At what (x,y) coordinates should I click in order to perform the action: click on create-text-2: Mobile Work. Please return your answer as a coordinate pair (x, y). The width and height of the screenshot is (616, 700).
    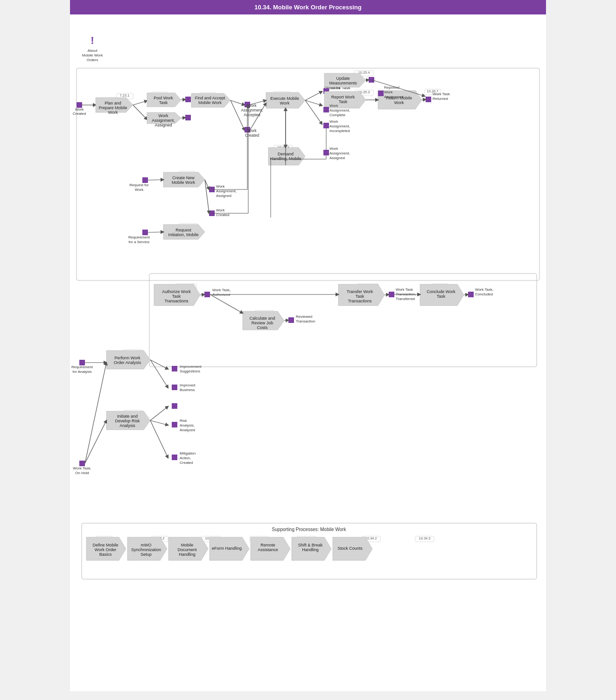
    Looking at the image, I should click on (183, 182).